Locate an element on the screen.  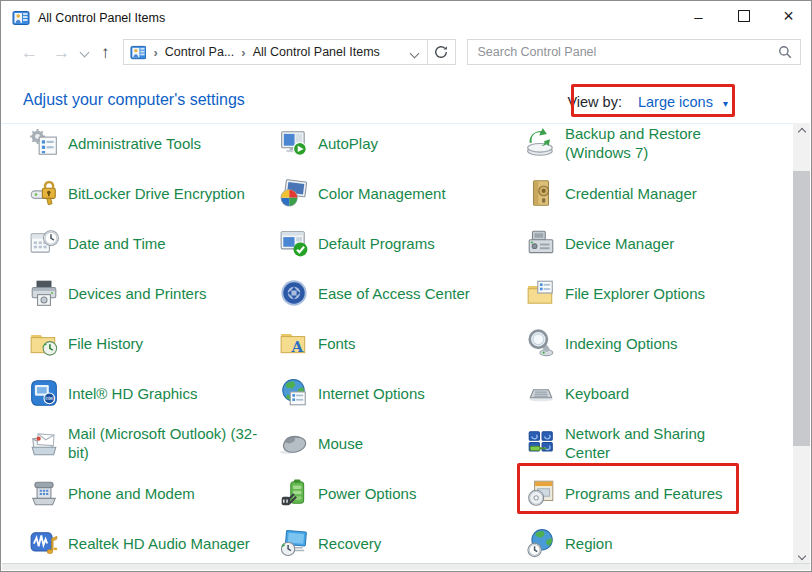
titlebar: All Control Panel Items – × is located at coordinates (406, 18).